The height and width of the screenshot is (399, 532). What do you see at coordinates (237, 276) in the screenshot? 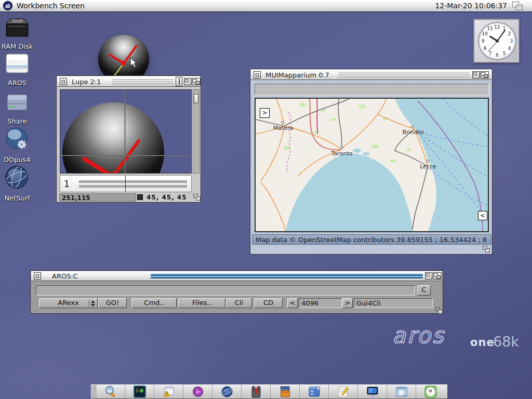
I see `shell-titlebar: AROS:C` at bounding box center [237, 276].